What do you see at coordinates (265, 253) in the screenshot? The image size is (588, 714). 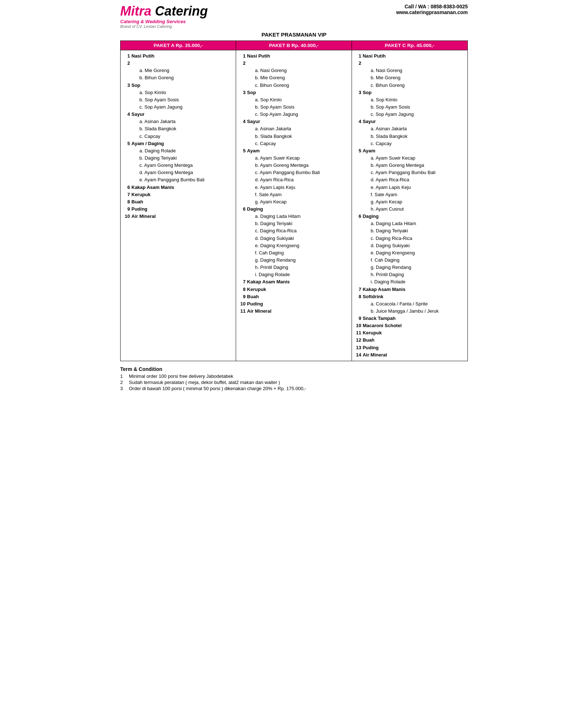 I see `sub-item-label: f. Cah Daging` at bounding box center [265, 253].